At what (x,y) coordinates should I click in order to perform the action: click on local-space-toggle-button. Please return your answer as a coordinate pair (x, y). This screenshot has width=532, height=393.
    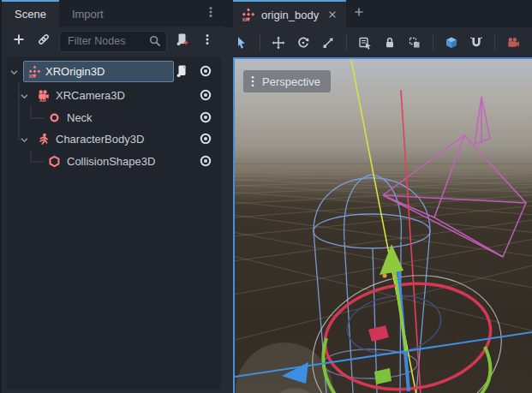
    Looking at the image, I should click on (451, 43).